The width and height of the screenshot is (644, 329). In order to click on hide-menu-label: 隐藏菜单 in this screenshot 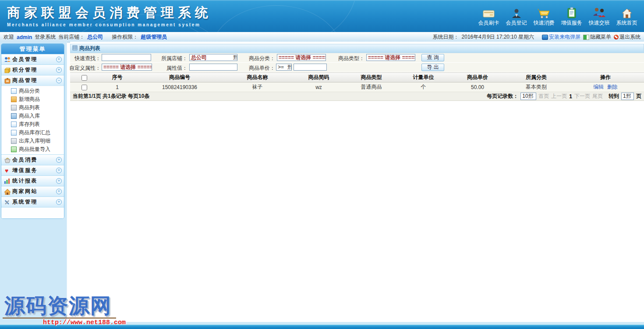, I will do `click(601, 37)`.